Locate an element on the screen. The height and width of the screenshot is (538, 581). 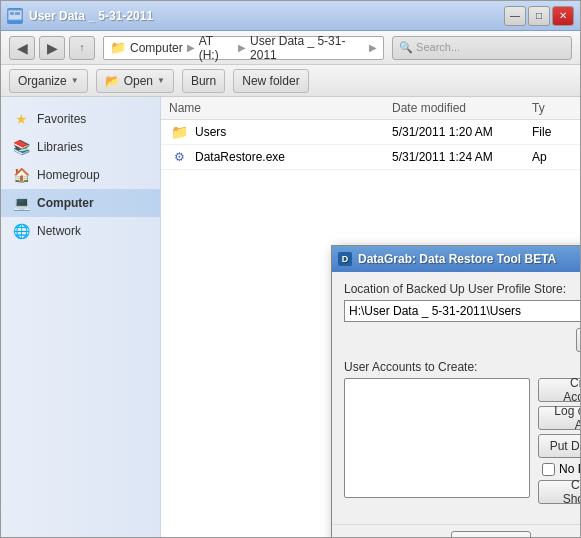
computer-icon: 💻 is located at coordinates (21, 203).